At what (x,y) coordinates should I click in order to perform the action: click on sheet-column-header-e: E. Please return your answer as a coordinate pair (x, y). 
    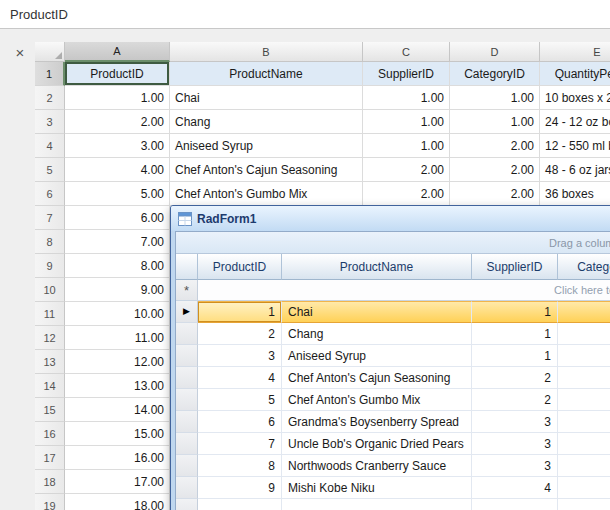
    Looking at the image, I should click on (575, 52).